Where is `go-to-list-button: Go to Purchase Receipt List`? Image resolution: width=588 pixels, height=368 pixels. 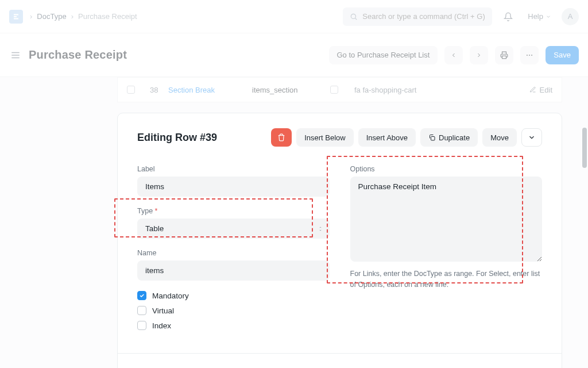 go-to-list-button: Go to Purchase Receipt List is located at coordinates (384, 55).